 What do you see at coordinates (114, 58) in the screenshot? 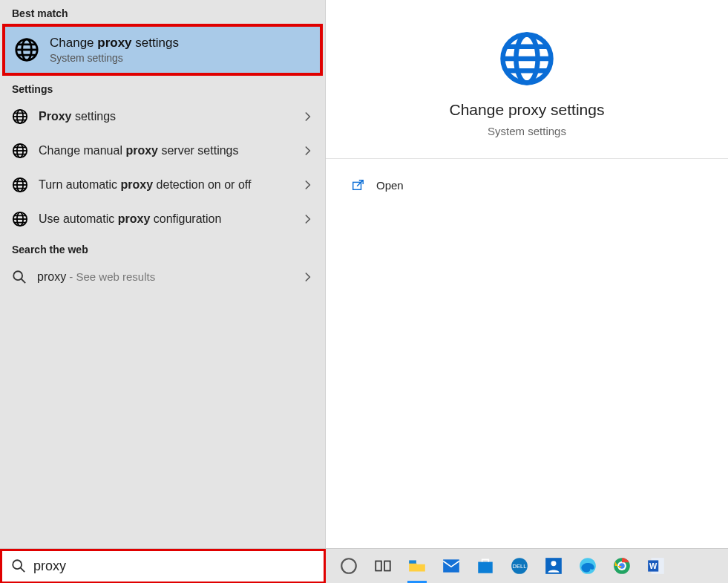
I see `best-match-subtitle: System settings` at bounding box center [114, 58].